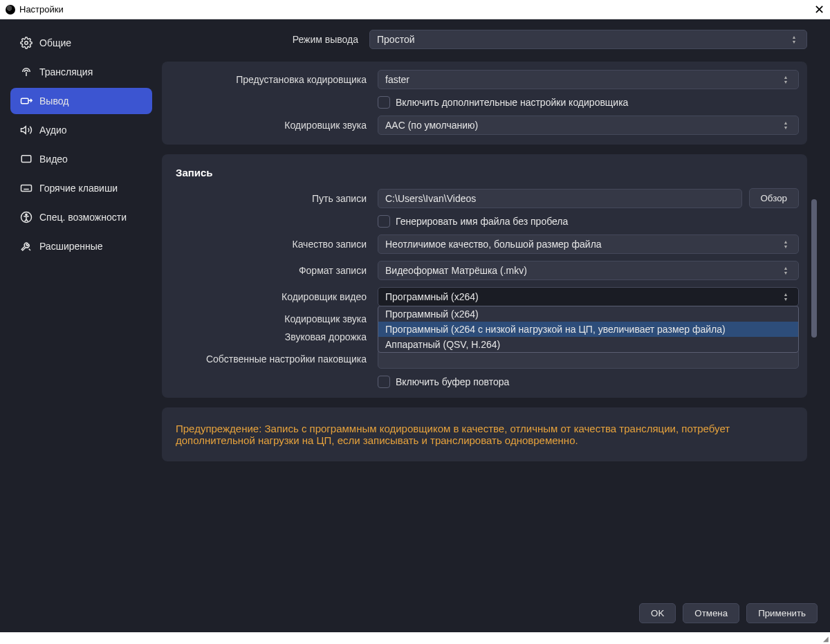 This screenshot has height=644, width=830. I want to click on monitor-icon, so click(26, 159).